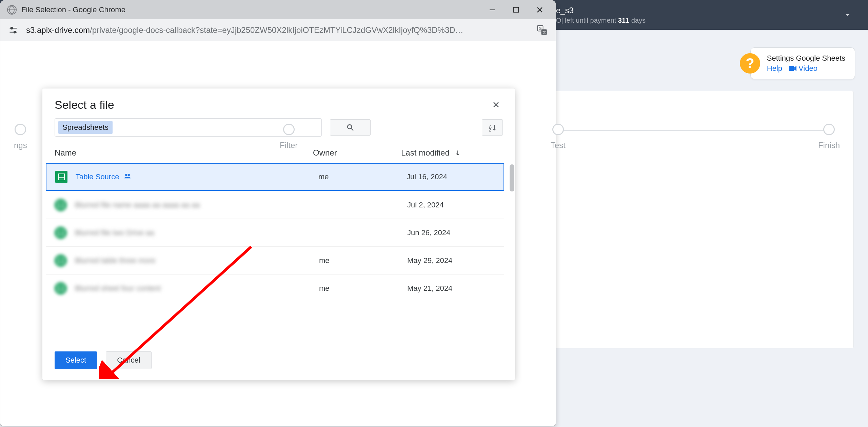  I want to click on picker-actions: Select Cancel, so click(279, 361).